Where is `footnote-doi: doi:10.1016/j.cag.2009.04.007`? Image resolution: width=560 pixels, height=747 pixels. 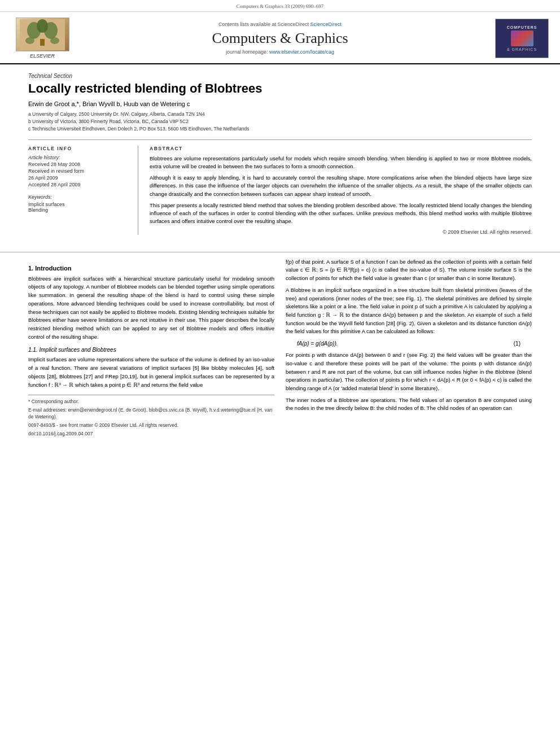
footnote-doi: doi:10.1016/j.cag.2009.04.007 is located at coordinates (151, 434).